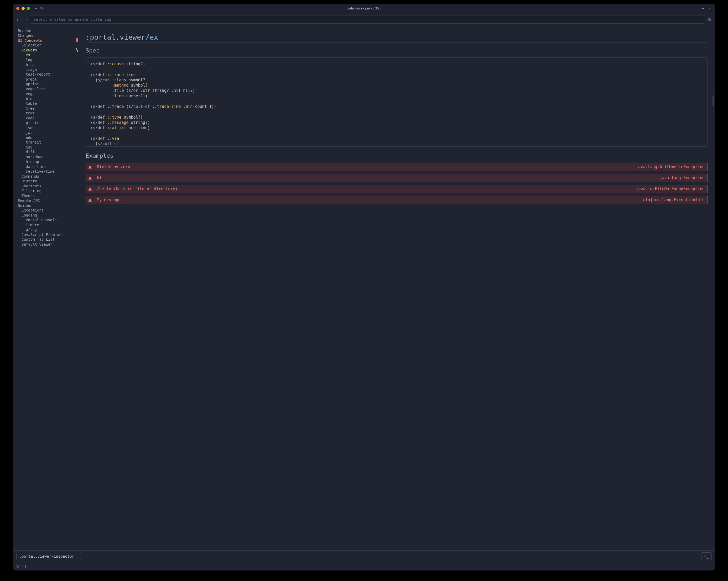 The width and height of the screenshot is (728, 581). I want to click on copy-icon: ⧉, so click(18, 566).